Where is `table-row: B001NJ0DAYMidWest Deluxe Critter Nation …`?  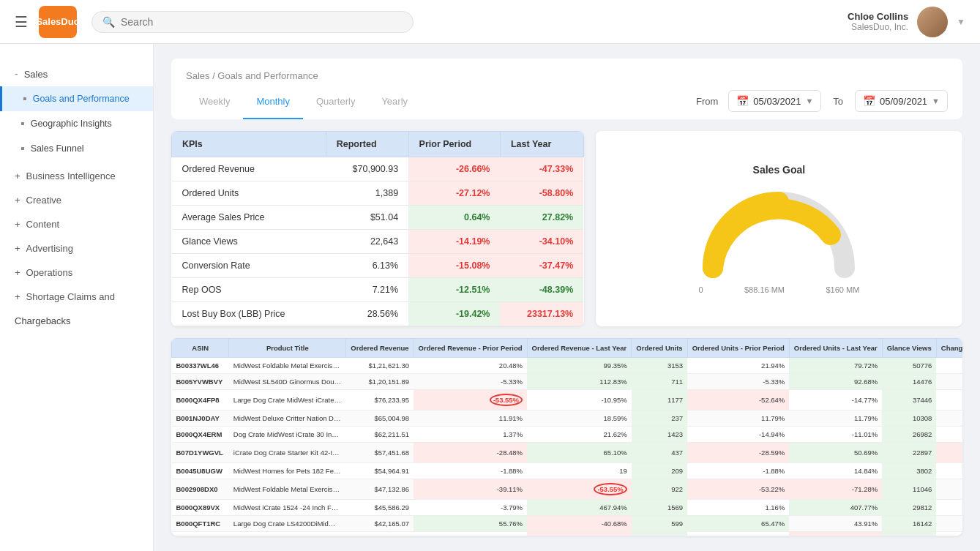 table-row: B001NJ0DAYMidWest Deluxe Critter Nation … is located at coordinates (568, 419).